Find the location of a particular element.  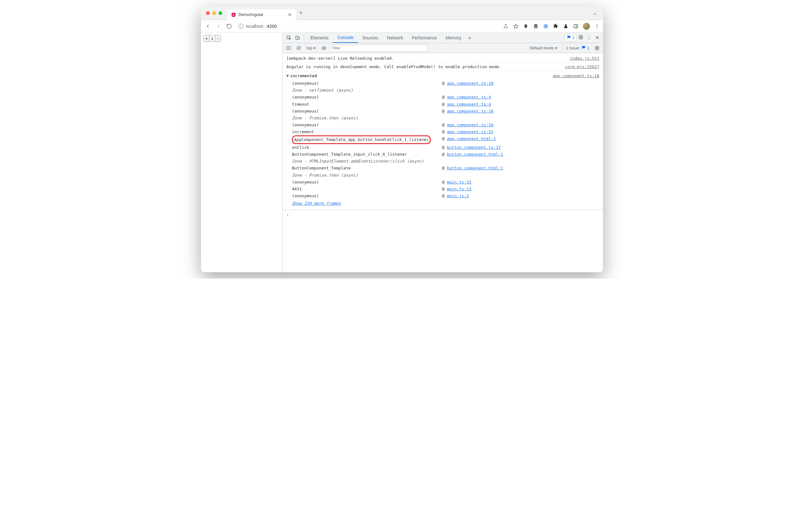

tab-console: Console is located at coordinates (345, 38).